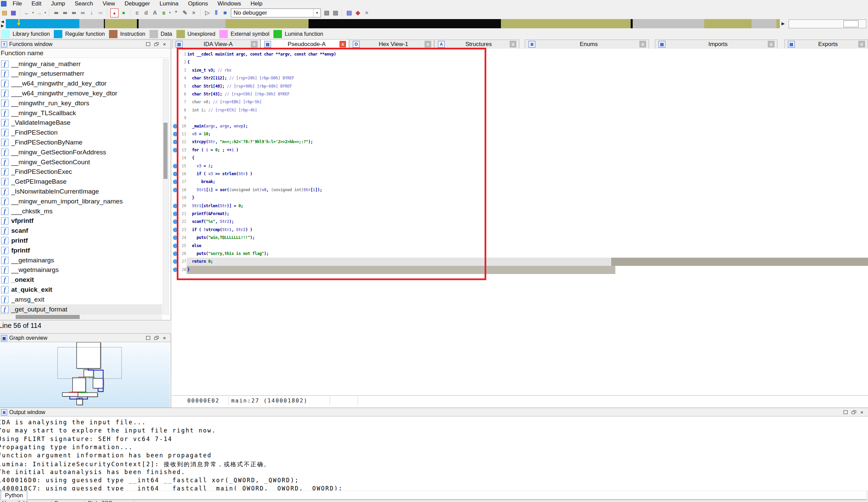  I want to click on open-file-icon: ▤, so click(4, 13).